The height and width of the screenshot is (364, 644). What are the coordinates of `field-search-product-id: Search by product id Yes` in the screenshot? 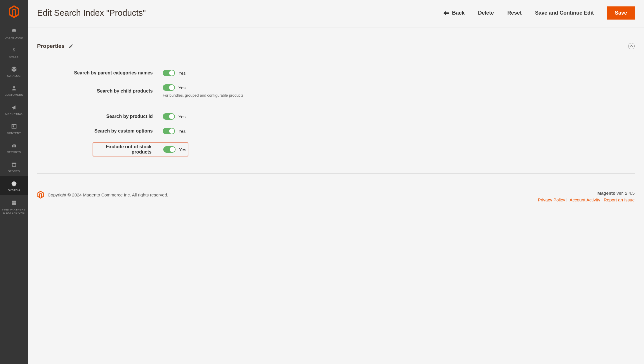 It's located at (336, 113).